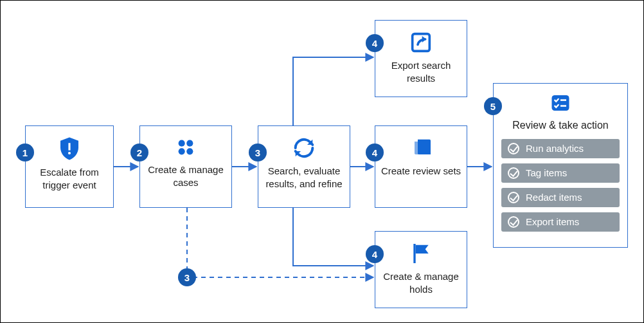 The width and height of the screenshot is (644, 323). I want to click on node-export: Export search results, so click(421, 59).